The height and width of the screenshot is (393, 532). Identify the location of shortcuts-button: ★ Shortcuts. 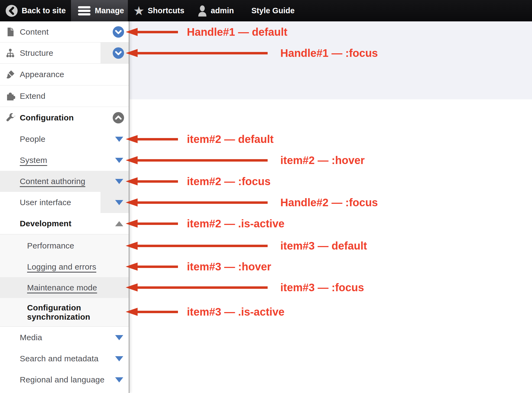
(159, 11).